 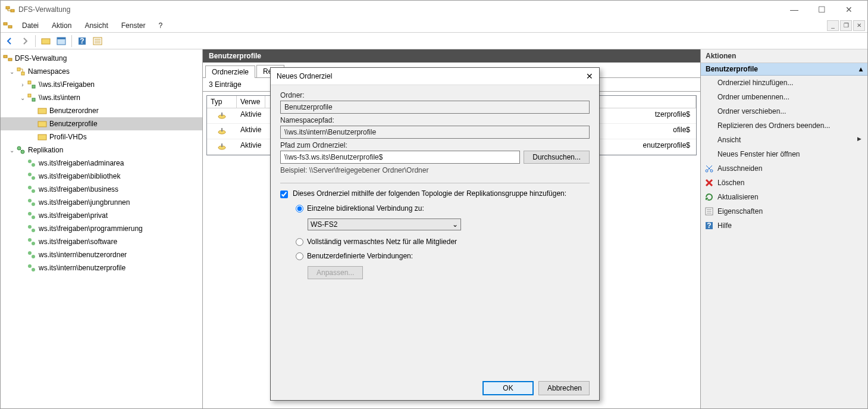 I want to click on menu-file: Datei, so click(x=30, y=26).